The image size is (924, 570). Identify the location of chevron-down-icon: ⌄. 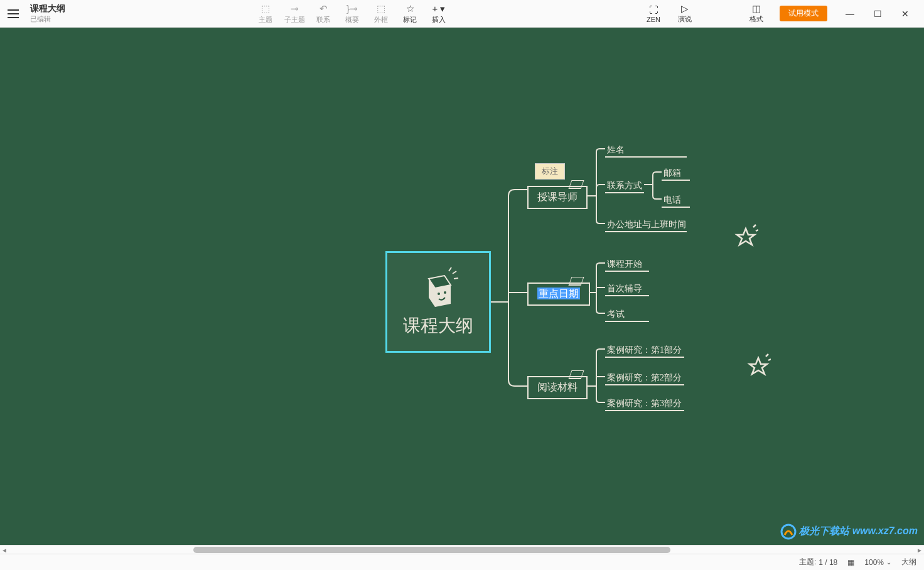
(889, 562).